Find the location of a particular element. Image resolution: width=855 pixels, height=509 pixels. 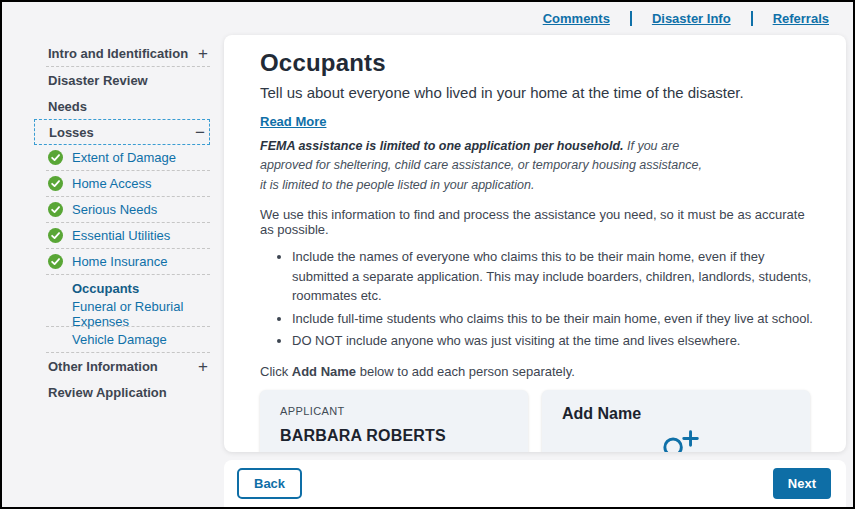

add-name-card: Add Name is located at coordinates (676, 421).